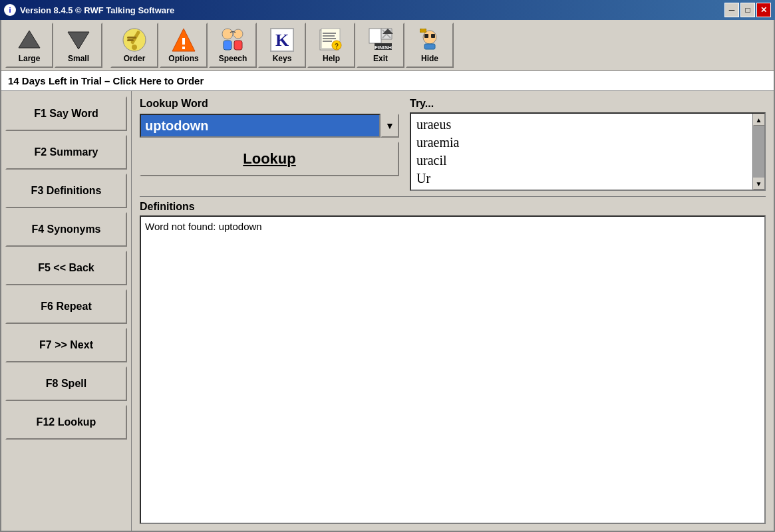 Image resolution: width=775 pixels, height=532 pixels. I want to click on keys-button: K Keys, so click(282, 45).